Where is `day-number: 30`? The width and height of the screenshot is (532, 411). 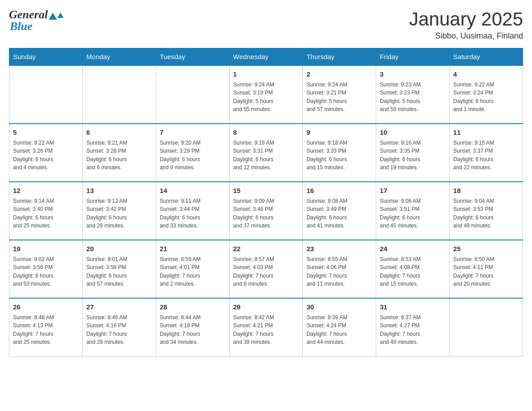
day-number: 30 is located at coordinates (339, 307).